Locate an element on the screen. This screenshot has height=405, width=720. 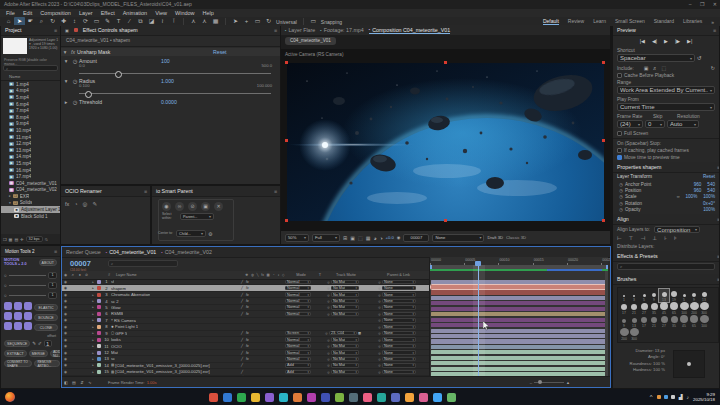
project-item: ▶17.mp4 is located at coordinates (30, 176).